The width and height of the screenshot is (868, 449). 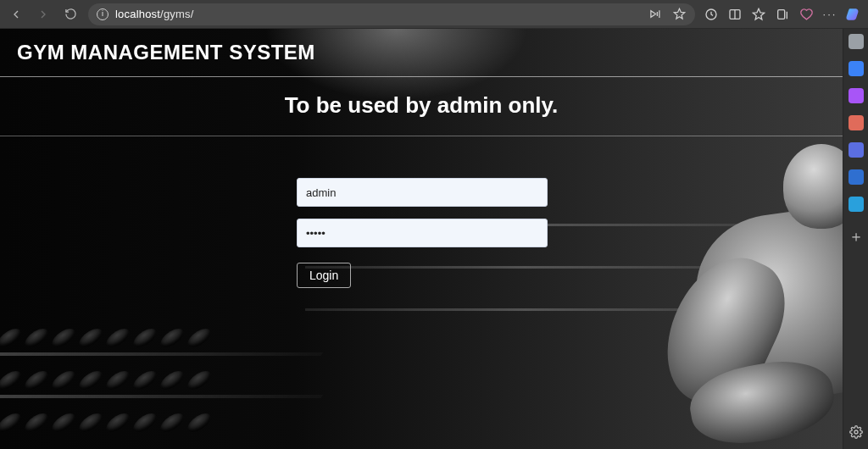 I want to click on address-bar: i localhost/gyms/, so click(x=392, y=14).